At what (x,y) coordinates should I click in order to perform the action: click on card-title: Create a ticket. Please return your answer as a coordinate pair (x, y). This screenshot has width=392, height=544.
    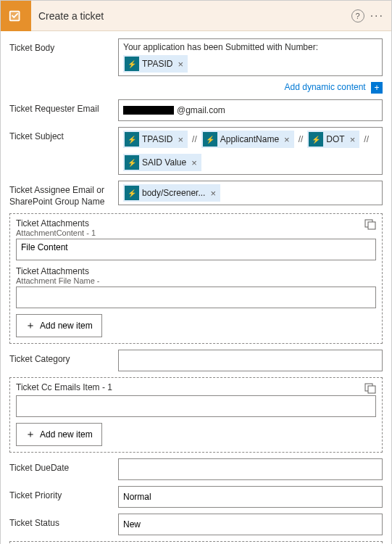
    Looking at the image, I should click on (191, 16).